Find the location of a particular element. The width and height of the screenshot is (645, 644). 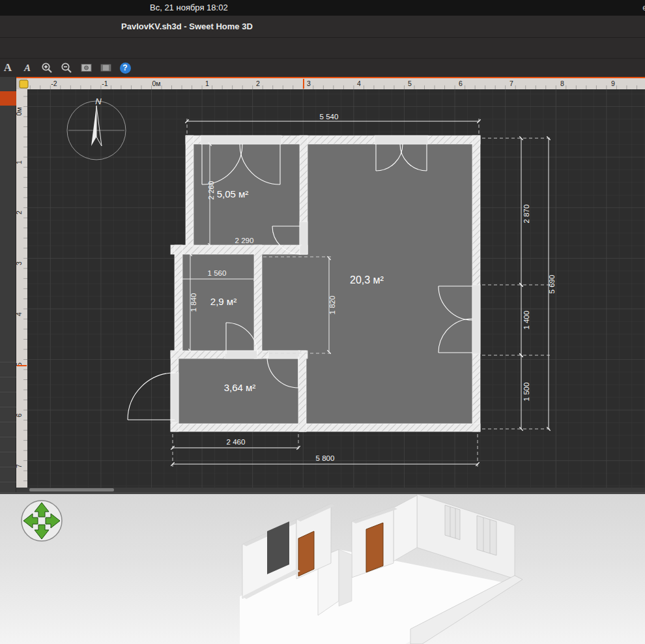

help-button: ? is located at coordinates (125, 68).